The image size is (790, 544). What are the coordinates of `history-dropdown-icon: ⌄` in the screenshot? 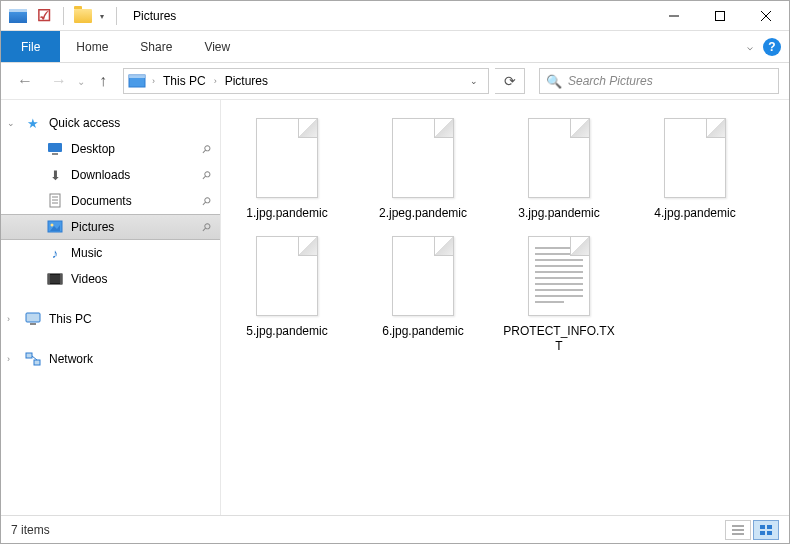 It's located at (81, 82).